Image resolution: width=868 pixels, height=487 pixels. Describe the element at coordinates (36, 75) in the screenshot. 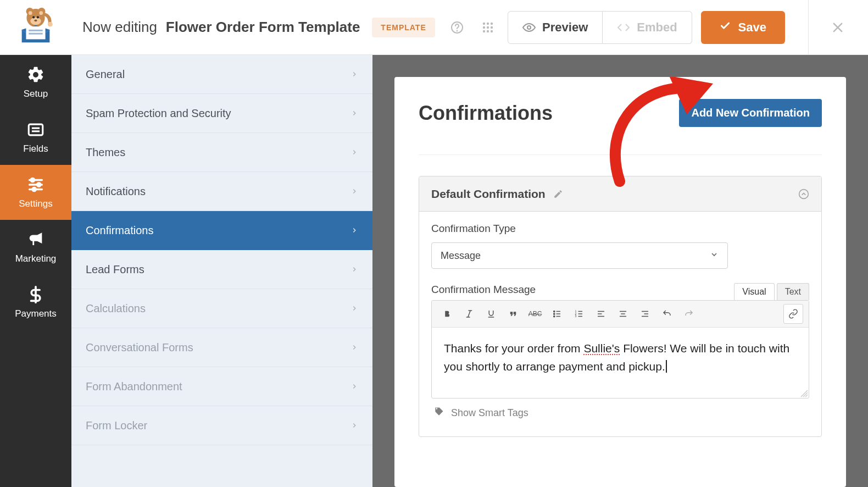

I see `gear-icon` at that location.